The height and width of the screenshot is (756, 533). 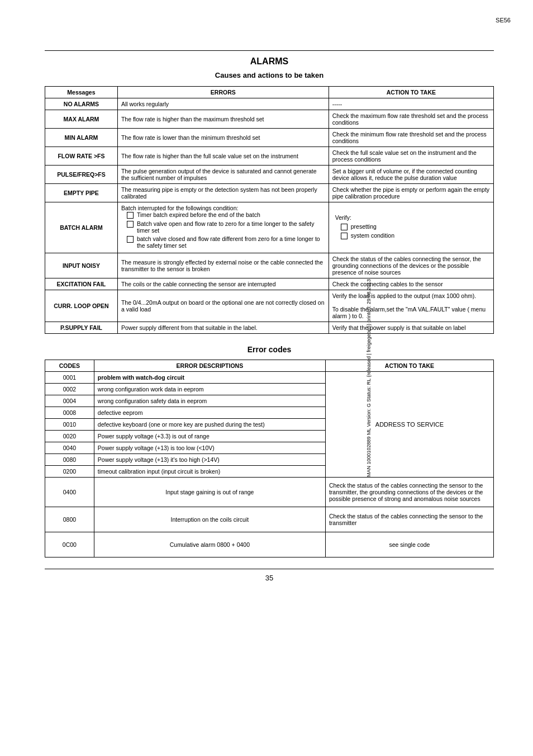 What do you see at coordinates (411, 328) in the screenshot?
I see `alarm-action: Verify that the power supply is that sui…` at bounding box center [411, 328].